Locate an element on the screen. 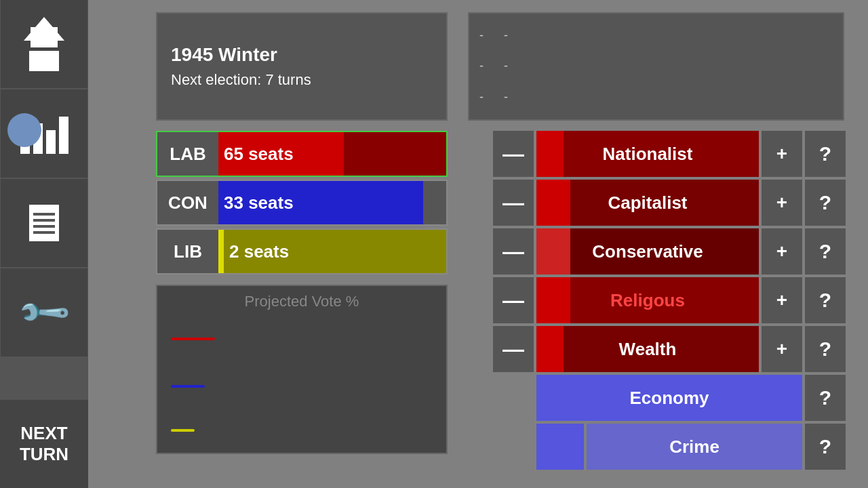 The image size is (868, 488). wealth-label: Wealth is located at coordinates (648, 350).